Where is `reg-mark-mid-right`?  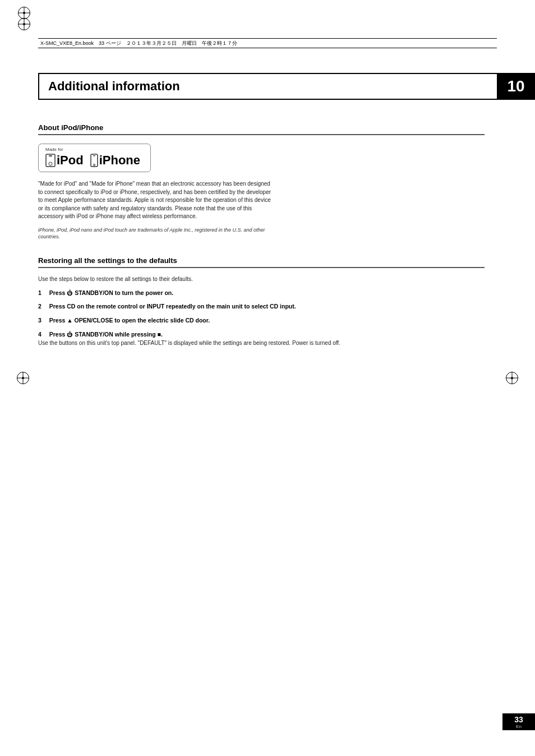
reg-mark-mid-right is located at coordinates (512, 378).